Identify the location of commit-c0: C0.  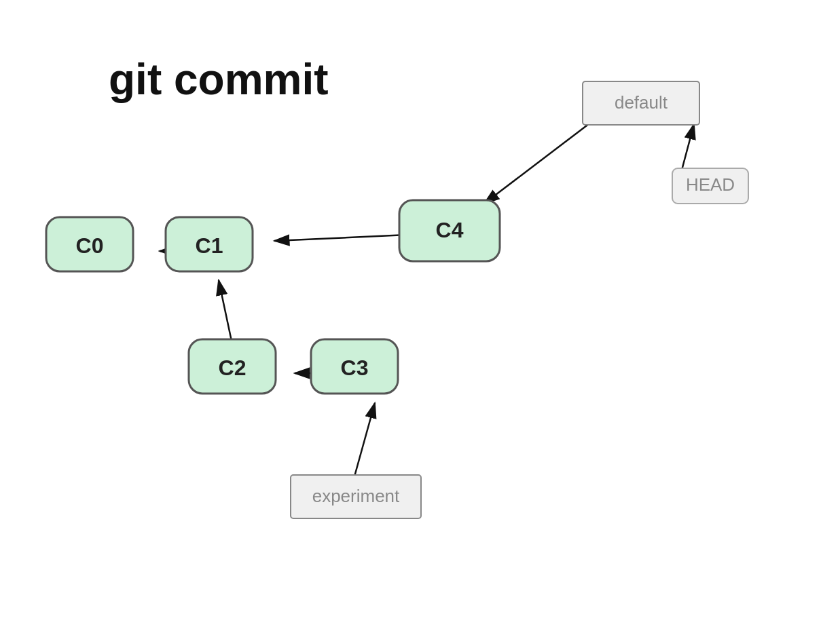
(90, 244).